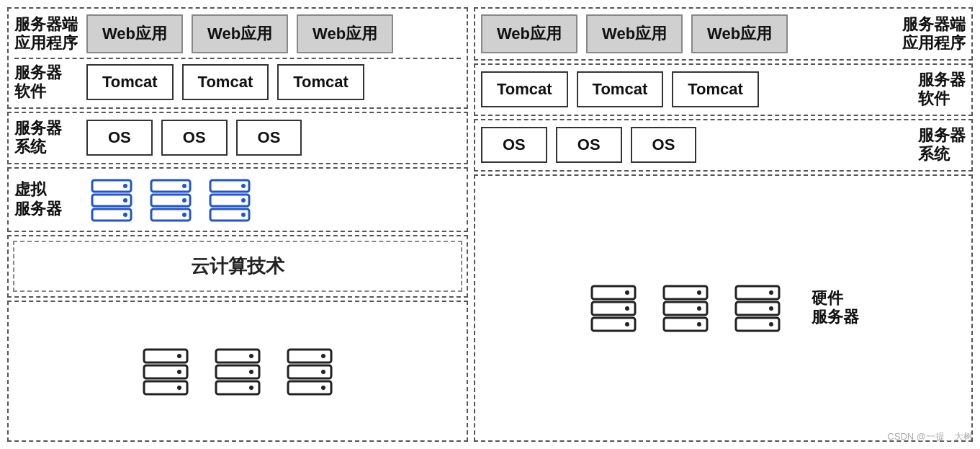 This screenshot has width=980, height=449. What do you see at coordinates (240, 34) in the screenshot?
I see `web-app-box-2: Web应用` at bounding box center [240, 34].